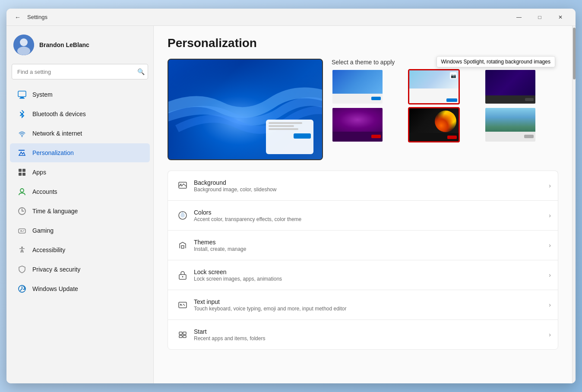 The image size is (582, 392). I want to click on themes-text: Themes Install, create, manage, so click(371, 245).